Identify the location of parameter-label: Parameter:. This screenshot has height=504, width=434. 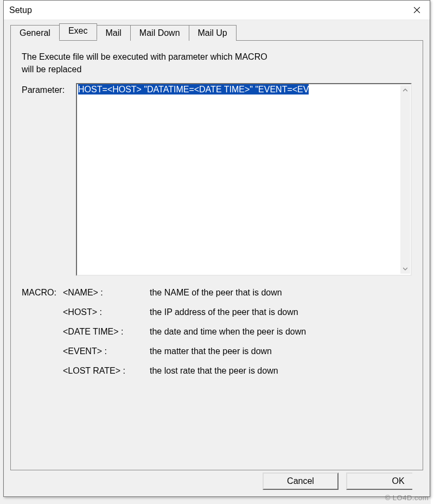
(49, 89).